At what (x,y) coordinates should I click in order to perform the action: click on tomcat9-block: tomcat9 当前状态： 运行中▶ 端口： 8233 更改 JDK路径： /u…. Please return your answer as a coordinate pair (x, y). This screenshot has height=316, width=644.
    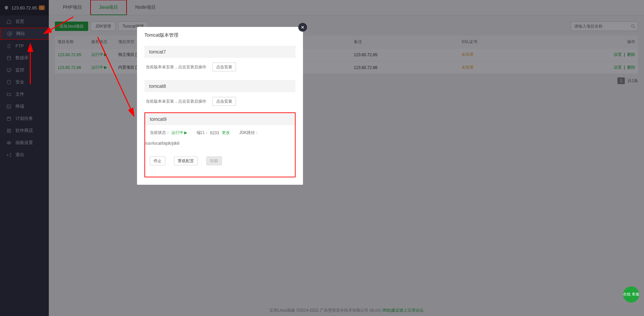
    Looking at the image, I should click on (220, 145).